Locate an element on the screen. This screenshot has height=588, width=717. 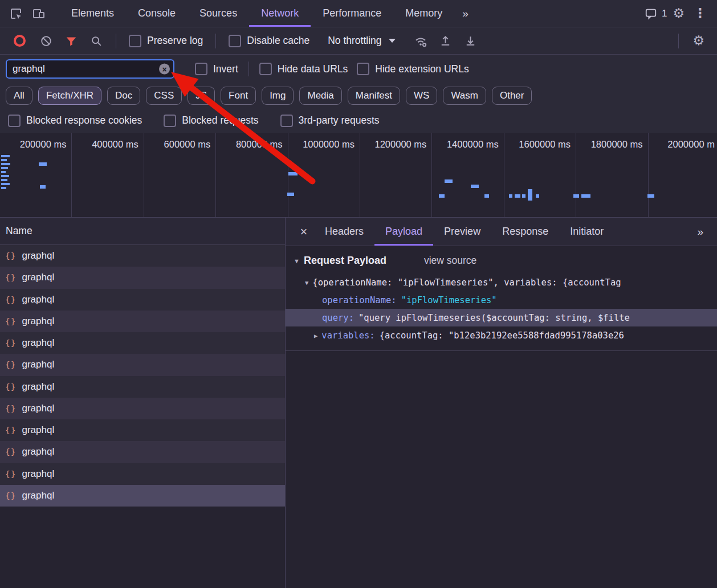
details-tab: Response is located at coordinates (525, 231).